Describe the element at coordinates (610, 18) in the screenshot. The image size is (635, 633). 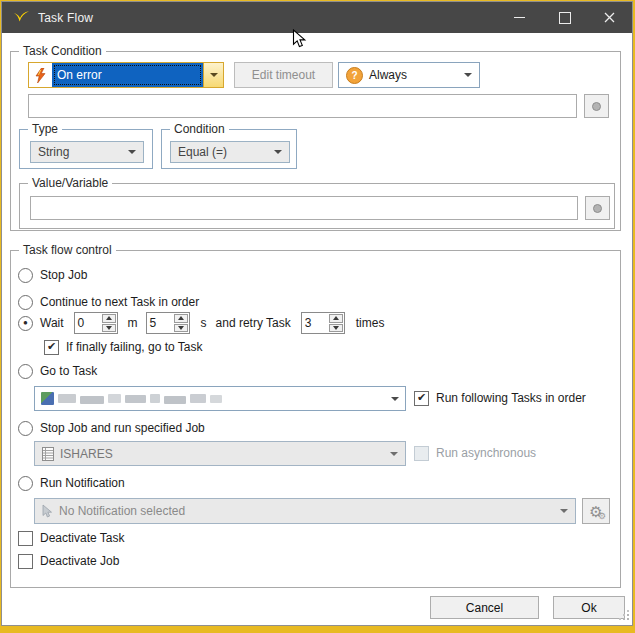
I see `close-button` at that location.